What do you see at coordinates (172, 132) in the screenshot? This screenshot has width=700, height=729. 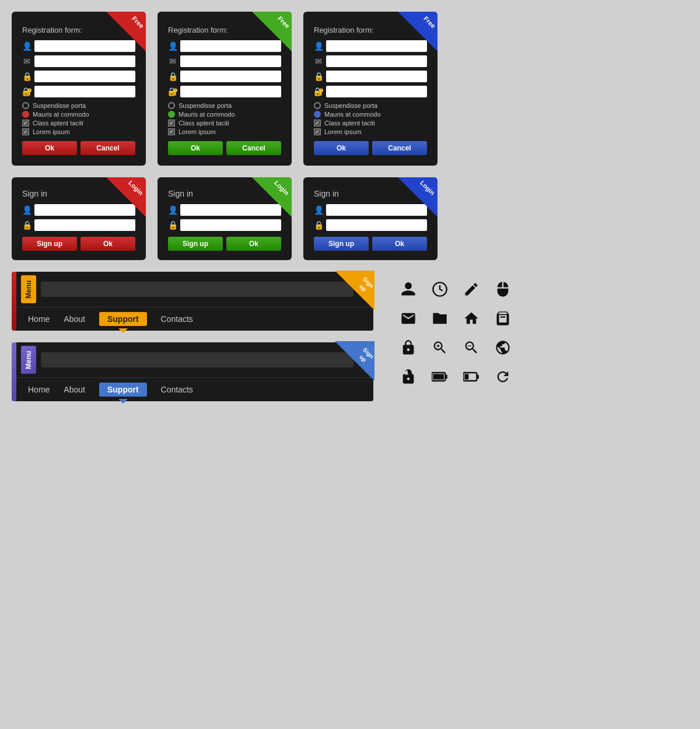 I see `checkbox-sq-2b: ✓` at bounding box center [172, 132].